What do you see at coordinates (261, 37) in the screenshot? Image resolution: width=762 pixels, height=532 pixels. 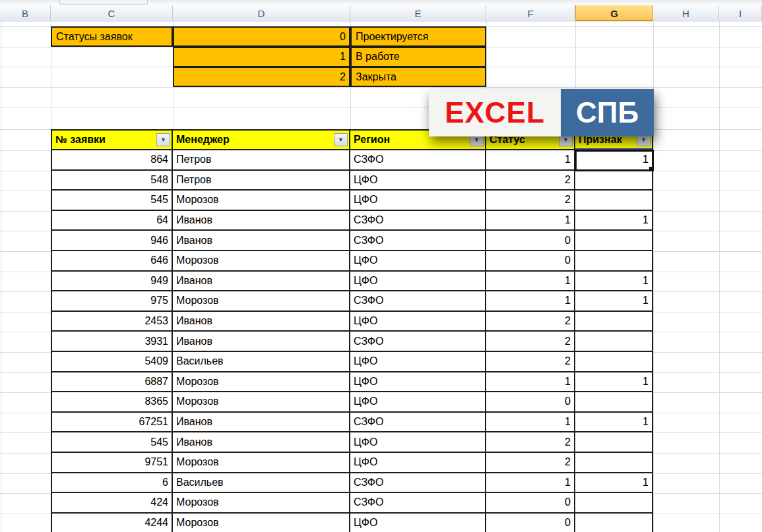 I see `legend-code-cell: 0` at bounding box center [261, 37].